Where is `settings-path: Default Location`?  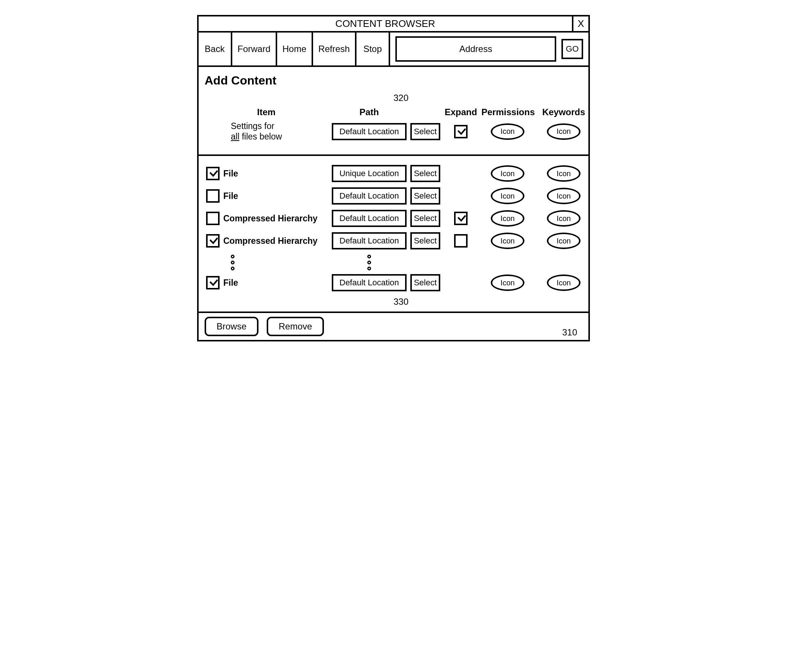 settings-path: Default Location is located at coordinates (369, 131).